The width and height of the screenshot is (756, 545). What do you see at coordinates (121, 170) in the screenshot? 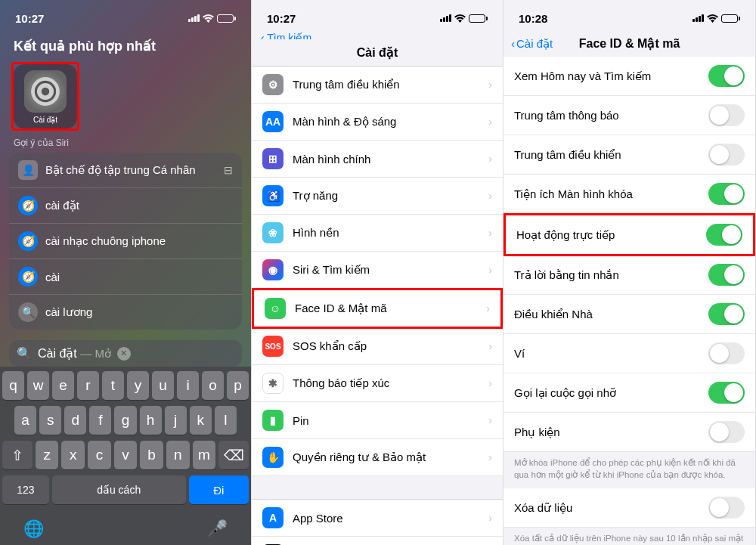
I see `suggestion-label: Bật chế độ tập trung Cá nhân` at bounding box center [121, 170].